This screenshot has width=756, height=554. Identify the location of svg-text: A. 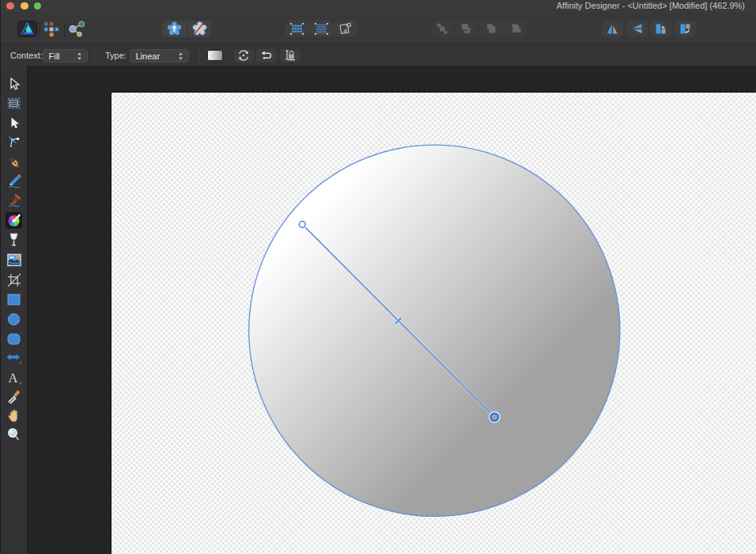
(13, 378).